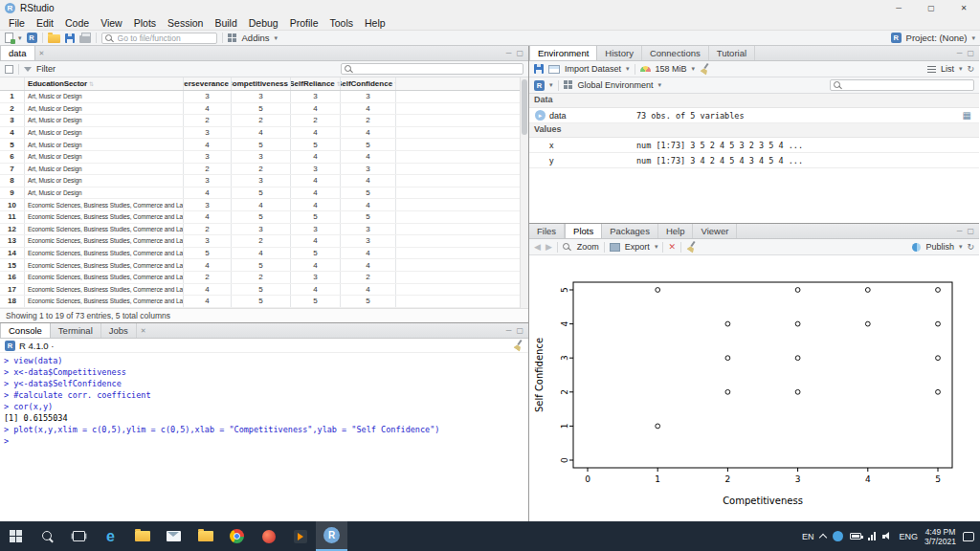 The image size is (980, 551). What do you see at coordinates (264, 205) in the screenshot?
I see `table-row: 10Economic Sciences, Business Studies, C…` at bounding box center [264, 205].